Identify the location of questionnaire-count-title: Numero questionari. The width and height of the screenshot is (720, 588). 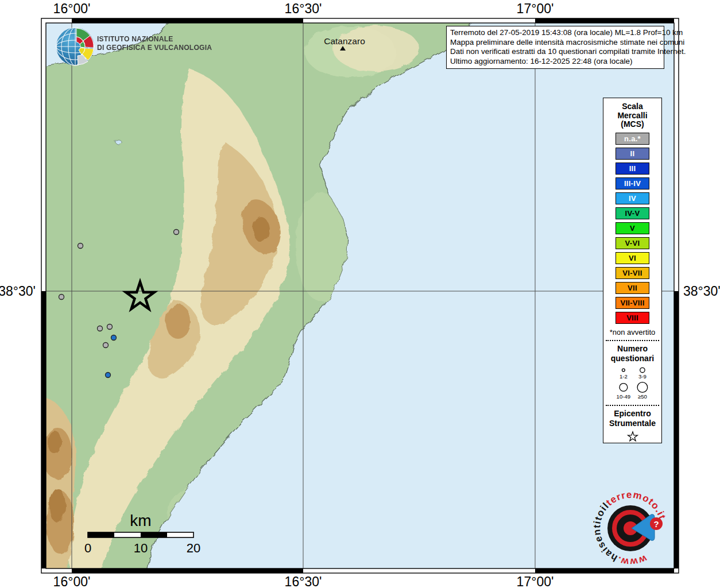
(633, 354).